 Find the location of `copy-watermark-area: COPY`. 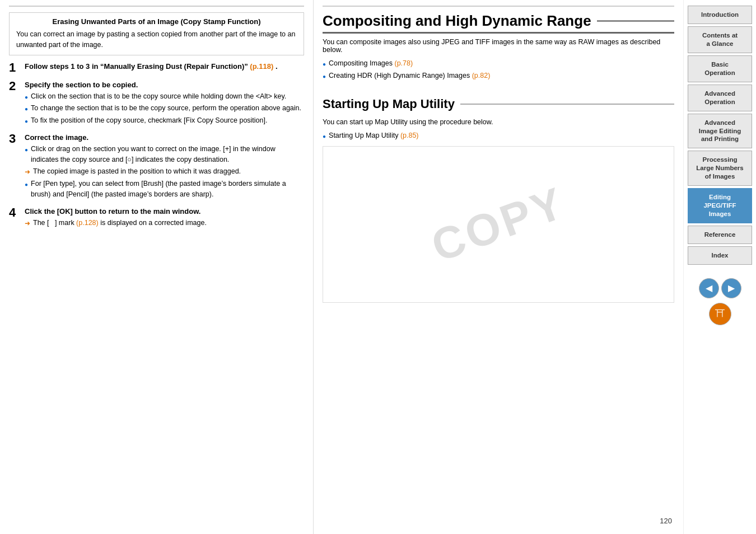

copy-watermark-area: COPY is located at coordinates (498, 224).